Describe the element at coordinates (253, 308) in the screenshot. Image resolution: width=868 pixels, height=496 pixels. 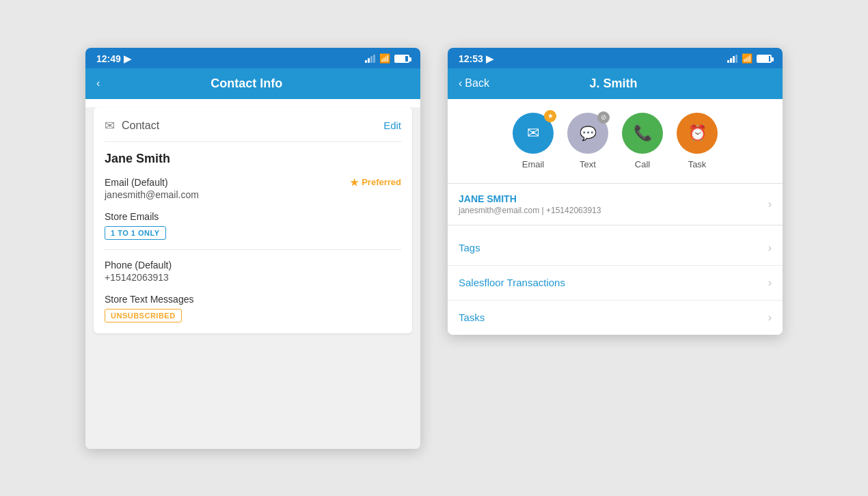
I see `store-text-section: Store Text Messages UNSUBSCRIBED` at that location.